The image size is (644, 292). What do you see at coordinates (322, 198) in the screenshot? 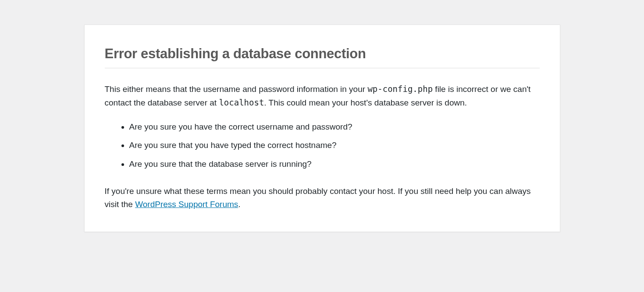
I see `footer-paragraph: If you're unsure what these terms mean y…` at bounding box center [322, 198].